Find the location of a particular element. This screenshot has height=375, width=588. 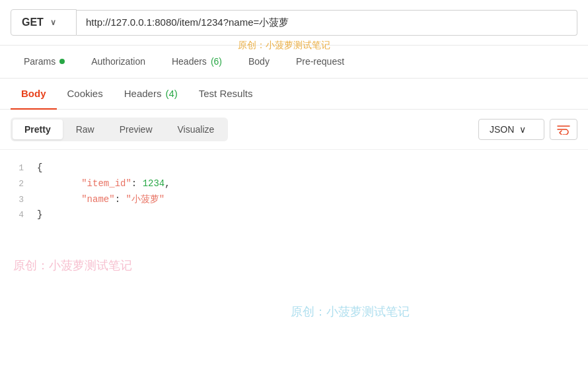

response-section: Body Cookies Headers (4) Test Results is located at coordinates (294, 94).